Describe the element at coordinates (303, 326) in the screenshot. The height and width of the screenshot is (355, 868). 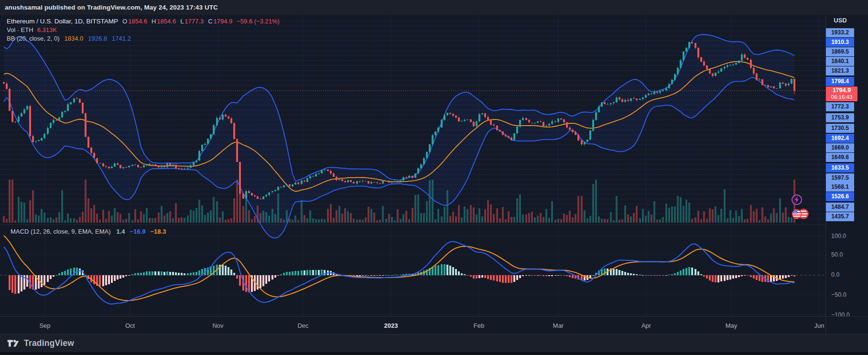
I see `time-axis-label: Dec` at that location.